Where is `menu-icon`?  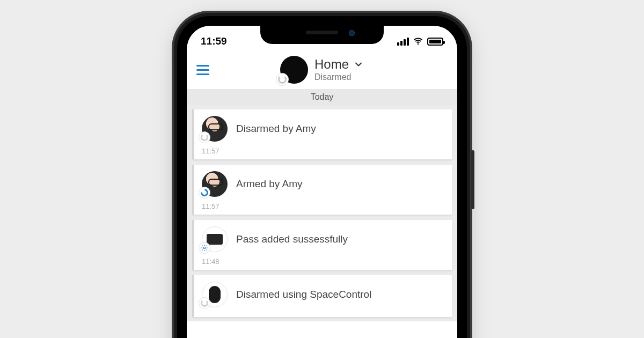 menu-icon is located at coordinates (205, 70).